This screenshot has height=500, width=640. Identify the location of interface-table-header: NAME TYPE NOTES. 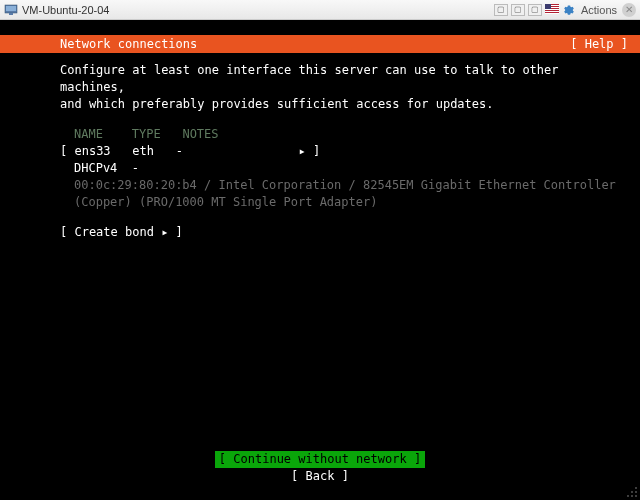
(351, 134).